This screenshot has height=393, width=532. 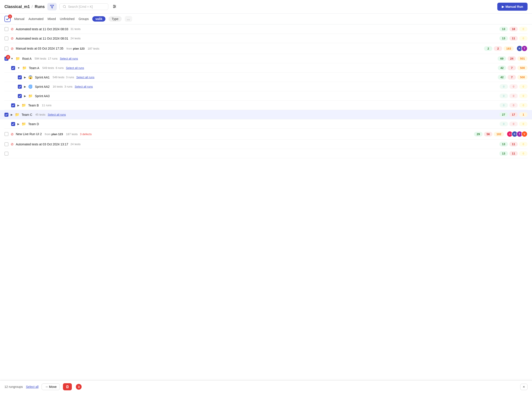 What do you see at coordinates (76, 29) in the screenshot?
I see `run-meta: 31 tests` at bounding box center [76, 29].